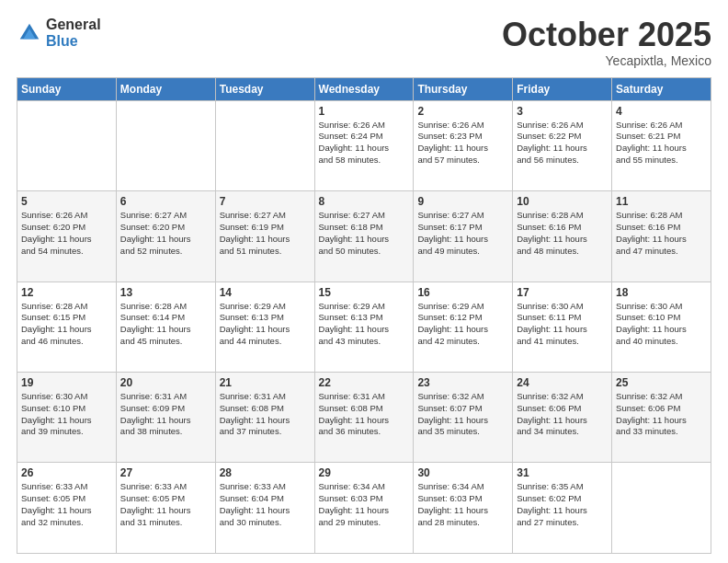  What do you see at coordinates (165, 414) in the screenshot?
I see `day-info: Sunrise: 6:31 AM Sunset: 6:09 PM Dayligh…` at bounding box center [165, 414].